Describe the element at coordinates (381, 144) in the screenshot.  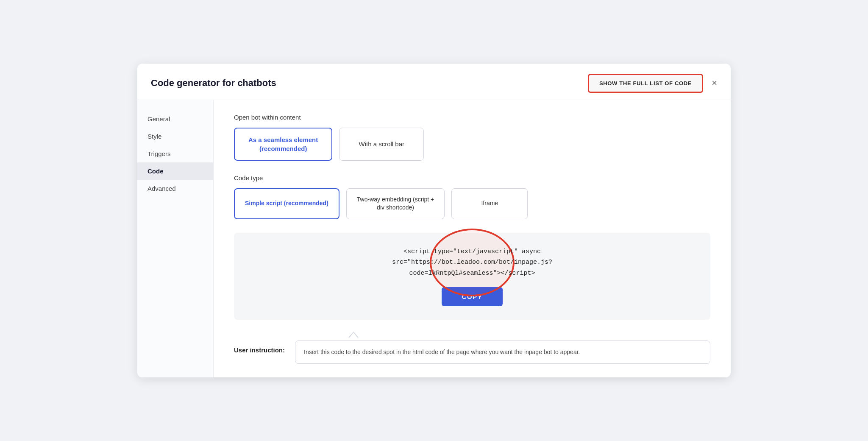
I see `option-scrollbar: With a scroll bar` at that location.